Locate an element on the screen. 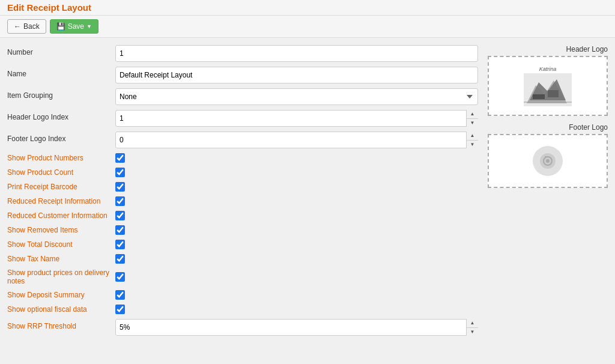  back-button: ← Back is located at coordinates (26, 26).